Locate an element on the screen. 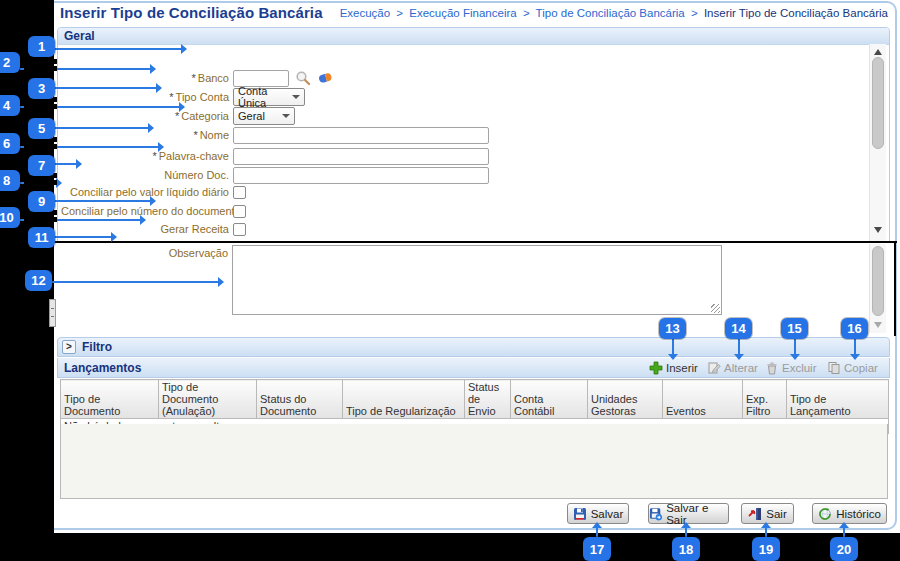 This screenshot has height=561, width=900. som-badge: 17 is located at coordinates (597, 549).